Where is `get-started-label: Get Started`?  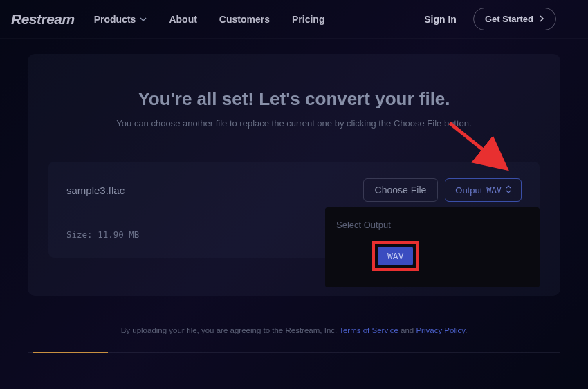
get-started-label: Get Started is located at coordinates (509, 19).